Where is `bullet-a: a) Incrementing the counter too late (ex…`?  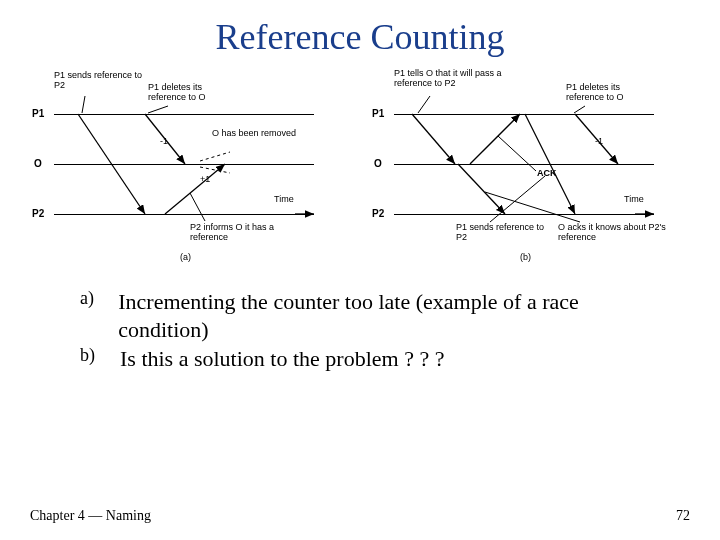 bullet-a: a) Incrementing the counter too late (ex… is located at coordinates (365, 316).